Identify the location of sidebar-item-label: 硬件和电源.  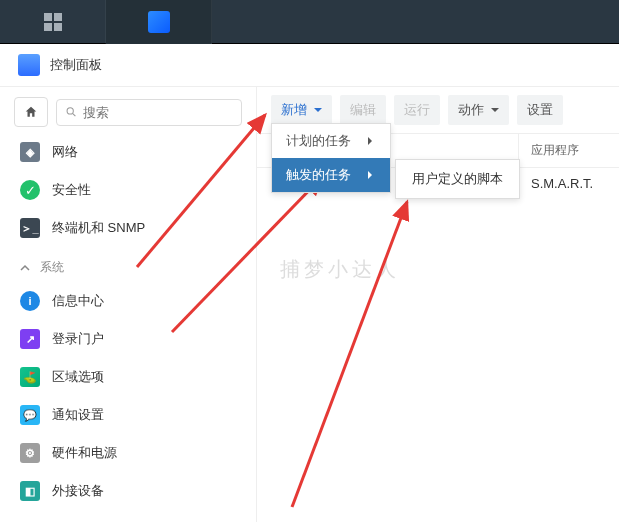
(84, 453).